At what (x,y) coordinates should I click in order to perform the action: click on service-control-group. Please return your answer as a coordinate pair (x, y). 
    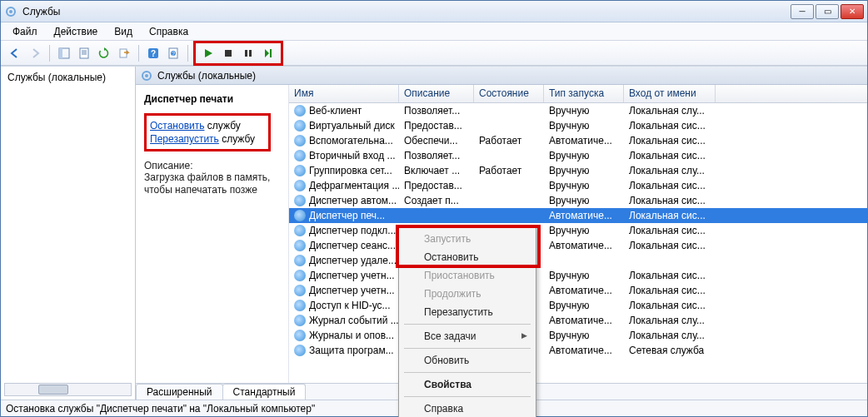
    Looking at the image, I should click on (238, 53).